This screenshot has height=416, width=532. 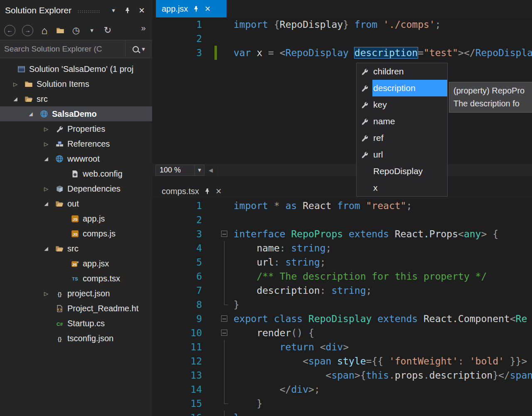 What do you see at coordinates (108, 30) in the screenshot?
I see `sync-icon` at bounding box center [108, 30].